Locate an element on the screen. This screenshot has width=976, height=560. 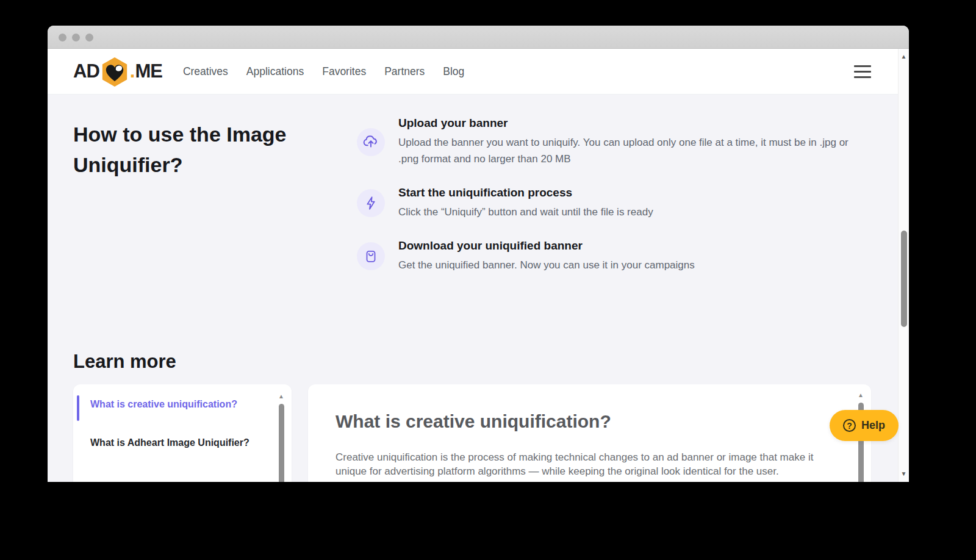
sidebar-item-what-is-creative-uniquification: What is creative uniquification? is located at coordinates (182, 404).